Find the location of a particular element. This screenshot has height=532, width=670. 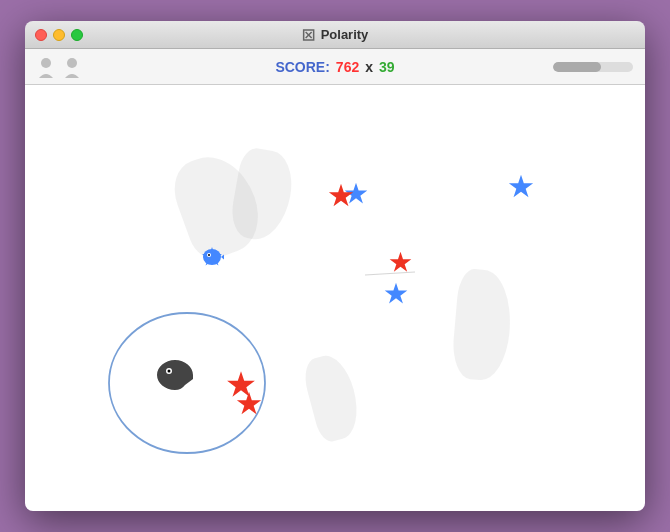

maximize-button is located at coordinates (77, 35).